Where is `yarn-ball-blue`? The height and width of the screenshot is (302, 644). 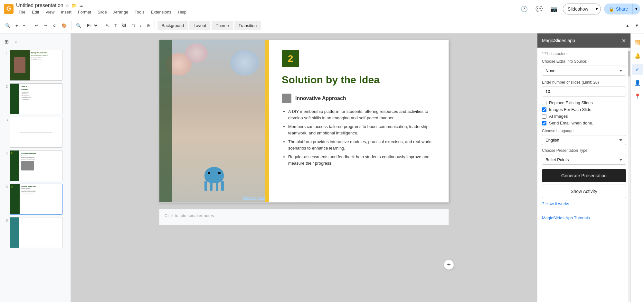
yarn-ball-blue is located at coordinates (245, 63).